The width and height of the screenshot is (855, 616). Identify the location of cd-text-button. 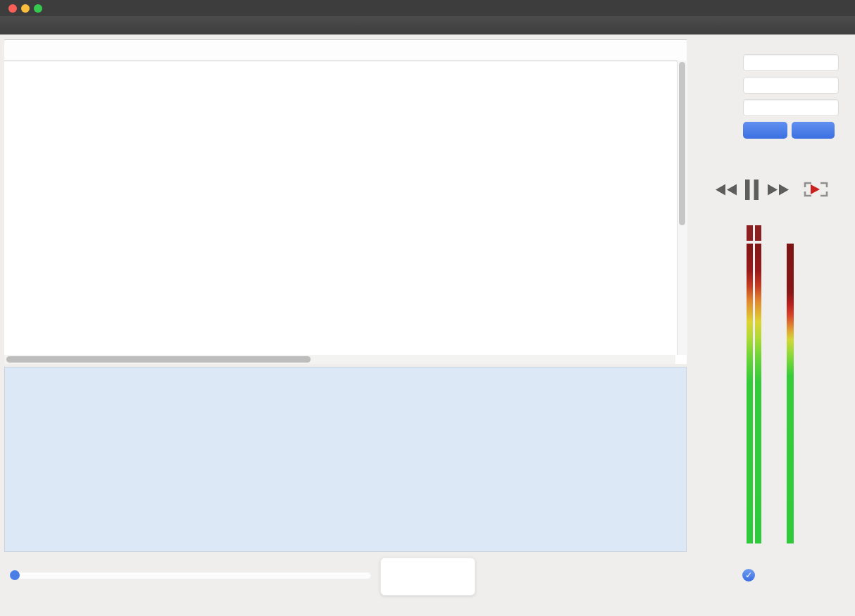
(765, 130).